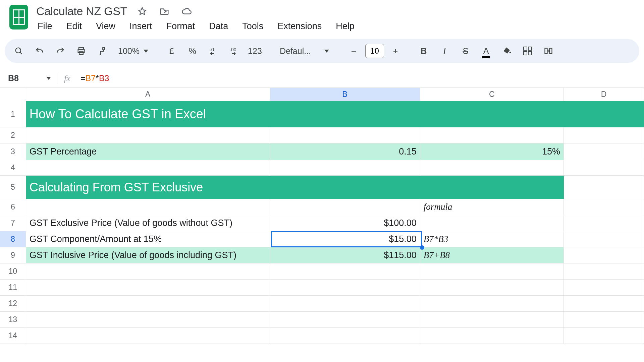 This screenshot has height=362, width=644. I want to click on row-header-12: 12, so click(13, 304).